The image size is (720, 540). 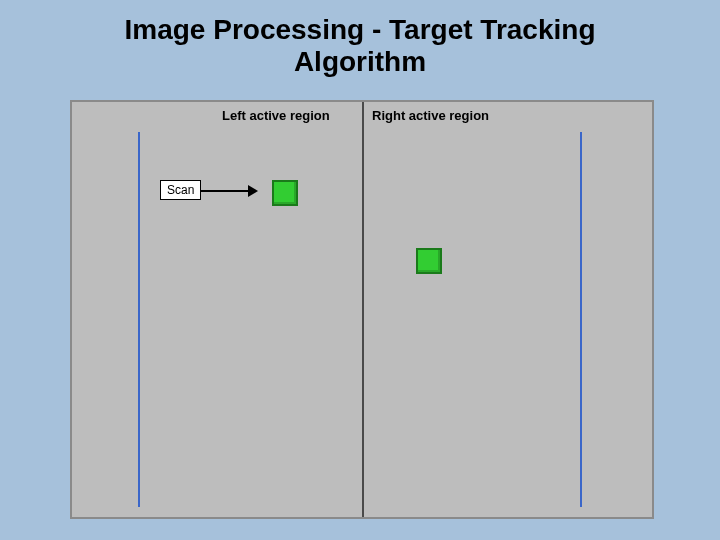 I want to click on right-target-marker, so click(x=429, y=261).